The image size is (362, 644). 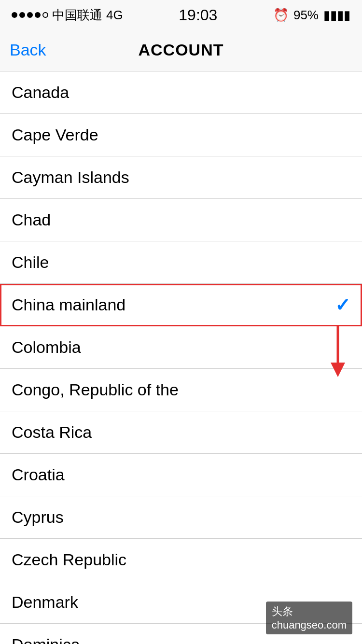 I want to click on signal-dots, so click(x=30, y=15).